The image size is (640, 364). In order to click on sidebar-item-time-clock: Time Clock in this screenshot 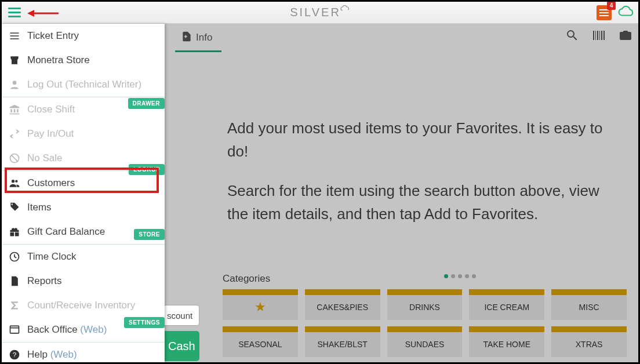, I will do `click(83, 257)`.